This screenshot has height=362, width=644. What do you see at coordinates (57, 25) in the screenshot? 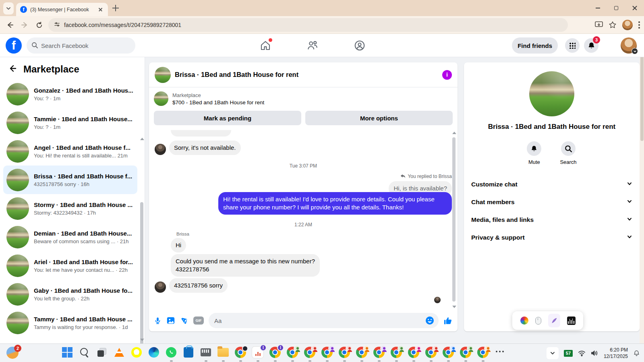
I see `site-settings-icon` at bounding box center [57, 25].